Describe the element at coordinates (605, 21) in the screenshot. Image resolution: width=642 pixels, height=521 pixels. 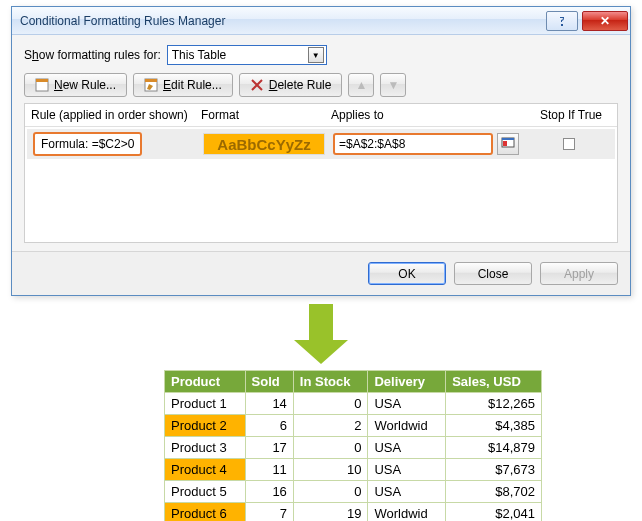
I see `close-window-button: ✕` at that location.